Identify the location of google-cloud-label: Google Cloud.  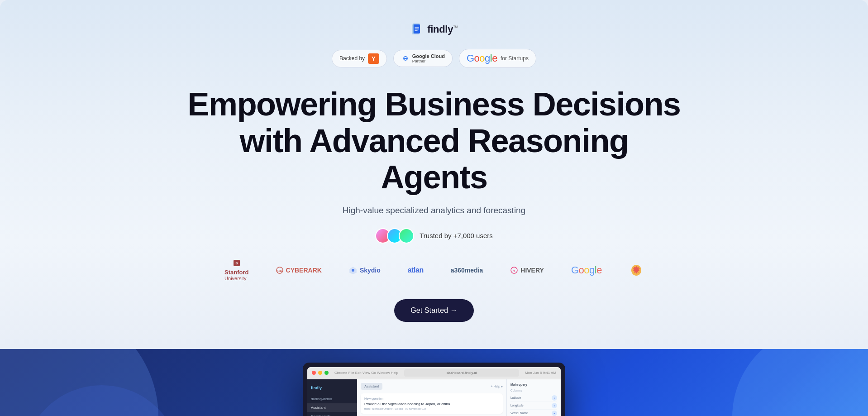
(429, 56).